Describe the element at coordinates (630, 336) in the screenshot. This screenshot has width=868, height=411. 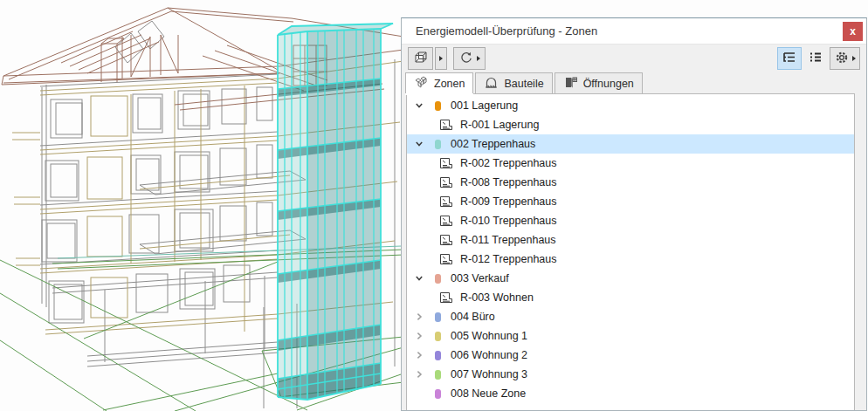
I see `zone-row: 005 Wohnung 1` at that location.